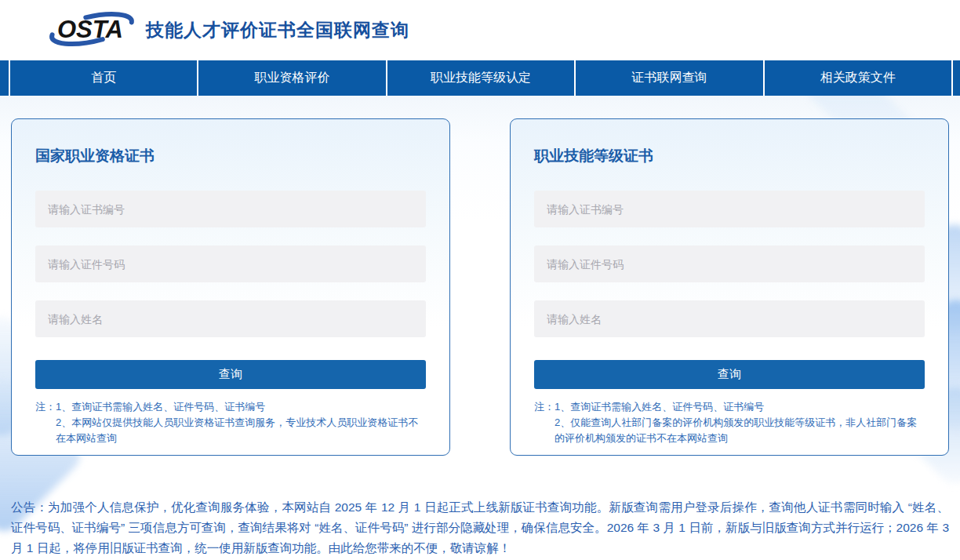 This screenshot has width=960, height=560. I want to click on card-title: 国家职业资格证书, so click(231, 156).